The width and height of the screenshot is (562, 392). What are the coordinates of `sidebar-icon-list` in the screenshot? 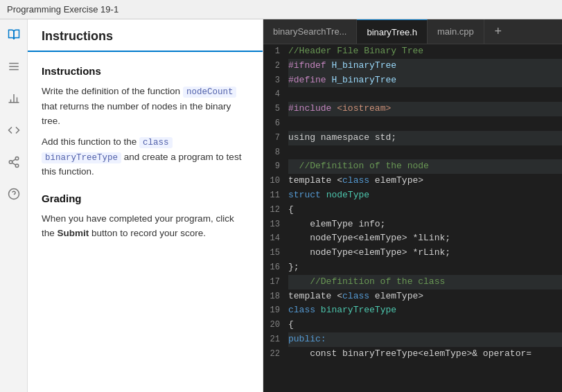 It's located at (14, 66).